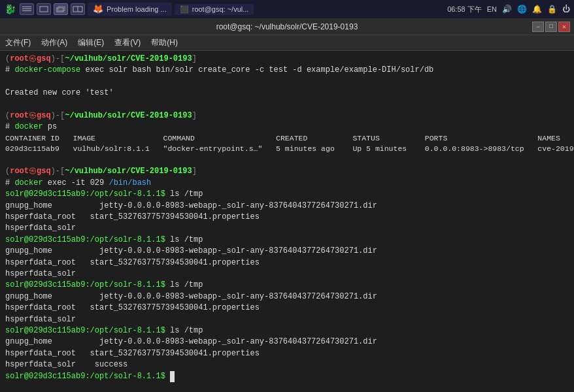 The height and width of the screenshot is (392, 574). Describe the element at coordinates (522, 9) in the screenshot. I see `network-icon: 🌐` at that location.